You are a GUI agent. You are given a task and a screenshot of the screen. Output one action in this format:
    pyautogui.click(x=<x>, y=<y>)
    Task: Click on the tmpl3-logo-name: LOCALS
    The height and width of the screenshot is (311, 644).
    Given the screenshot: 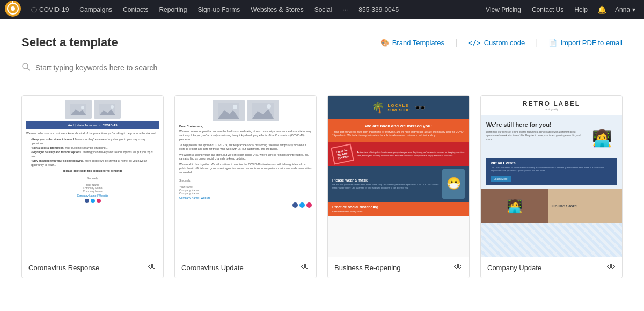 What is the action you would take?
    pyautogui.click(x=399, y=105)
    